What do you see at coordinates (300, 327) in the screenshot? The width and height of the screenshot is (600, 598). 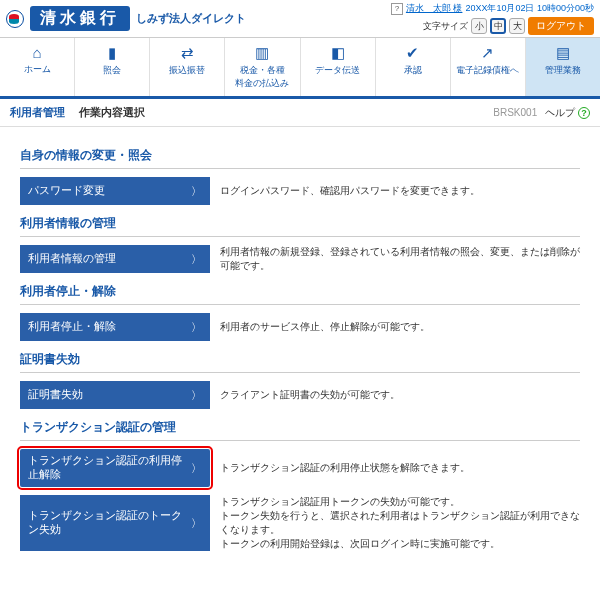 I see `action-row: 利用者停止・解除〉利用者のサービス停止、停止解除が可能です。` at bounding box center [300, 327].